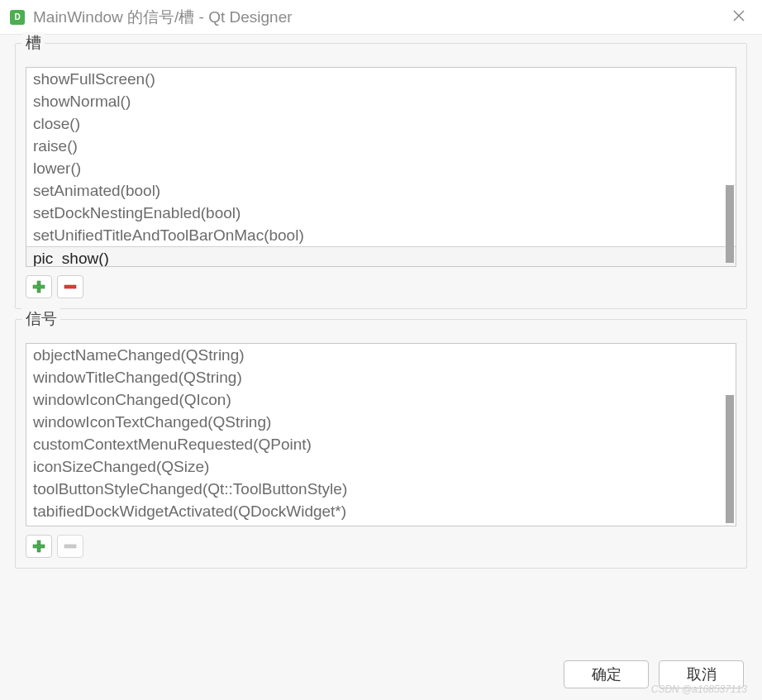 This screenshot has width=762, height=700. I want to click on slots-label: 槽, so click(33, 43).